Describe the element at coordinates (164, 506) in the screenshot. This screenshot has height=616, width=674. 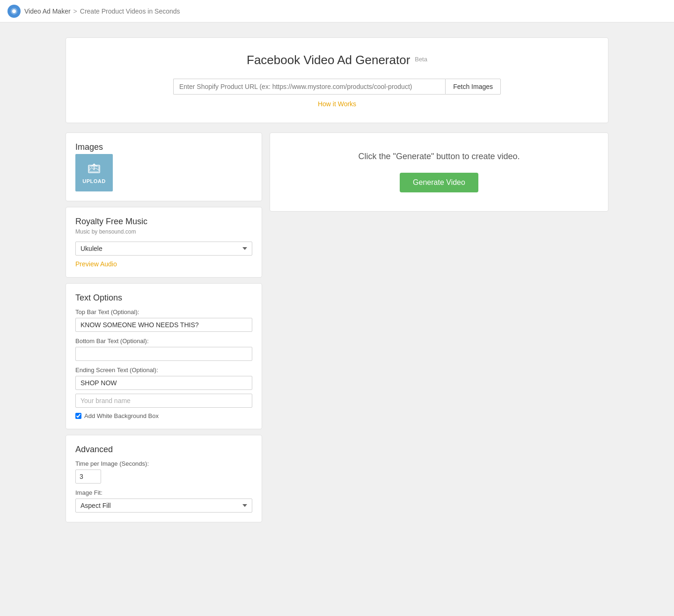
I see `image-fit-select: Aspect Fill Aspect Fit Stretch` at that location.